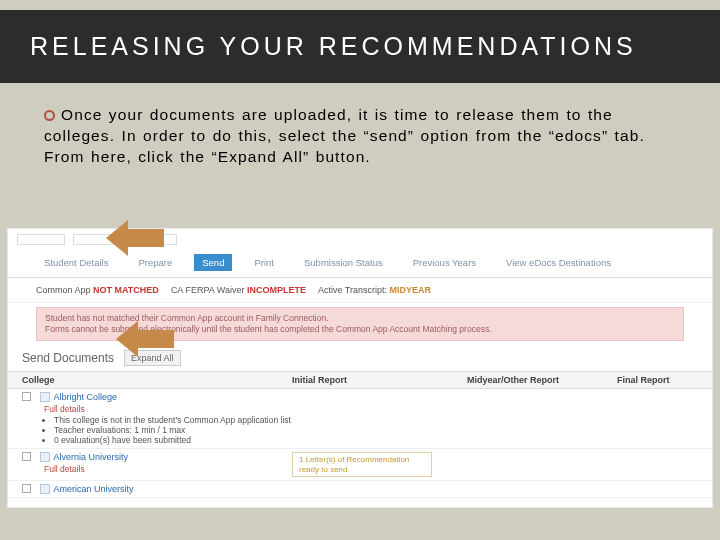 This screenshot has height=540, width=720. Describe the element at coordinates (238, 290) in the screenshot. I see `status-ferpa: CA FERPA Waiver INCOMPLETE` at that location.